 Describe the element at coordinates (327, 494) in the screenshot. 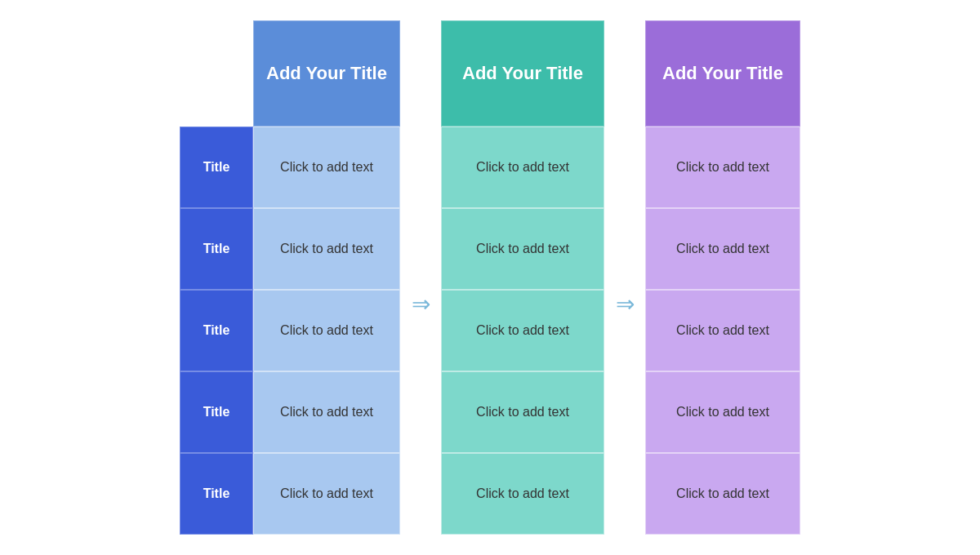

I see `table-1-cell-5: Click to add text` at that location.